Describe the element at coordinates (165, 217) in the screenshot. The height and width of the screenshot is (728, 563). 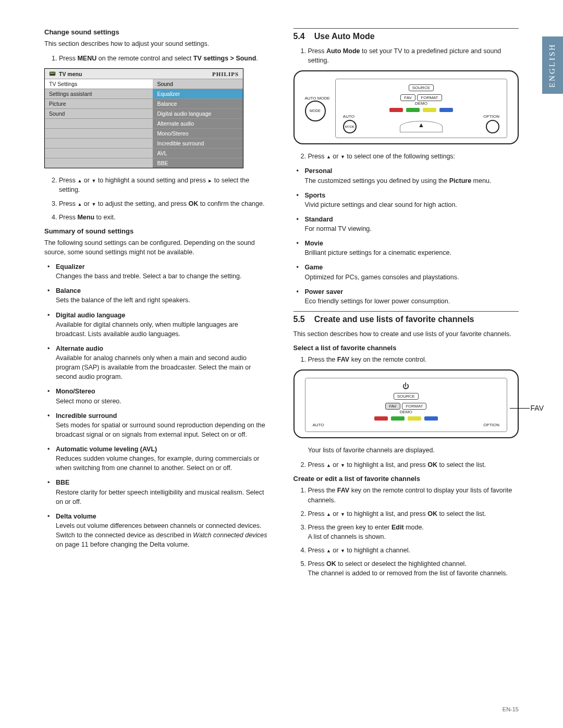
I see `step-4: Press Menu to exit.` at that location.